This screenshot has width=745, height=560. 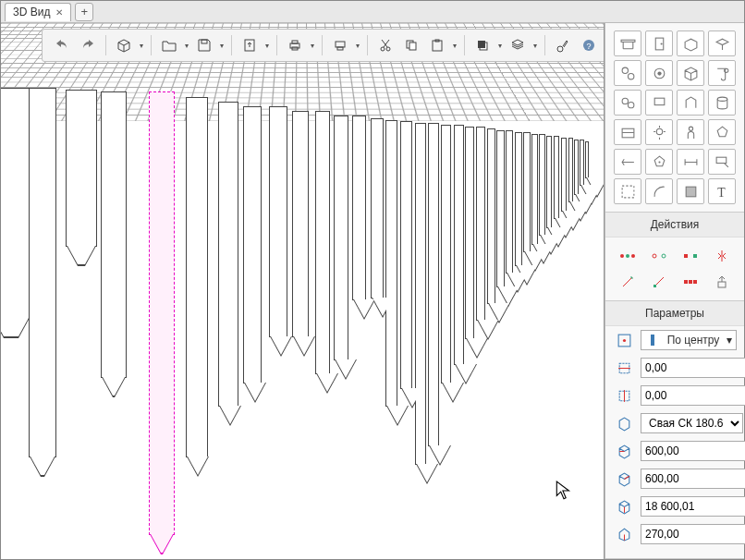 I want to click on paste-button, so click(x=437, y=45).